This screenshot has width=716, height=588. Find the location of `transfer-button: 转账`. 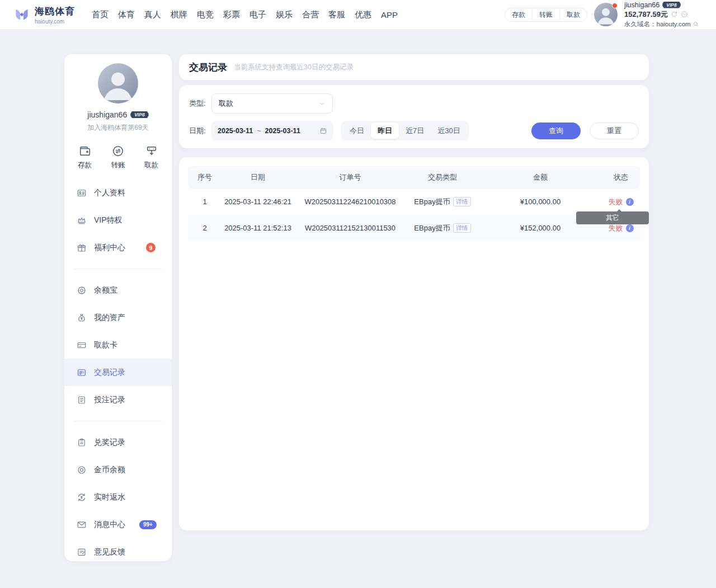

transfer-button: 转账 is located at coordinates (546, 15).